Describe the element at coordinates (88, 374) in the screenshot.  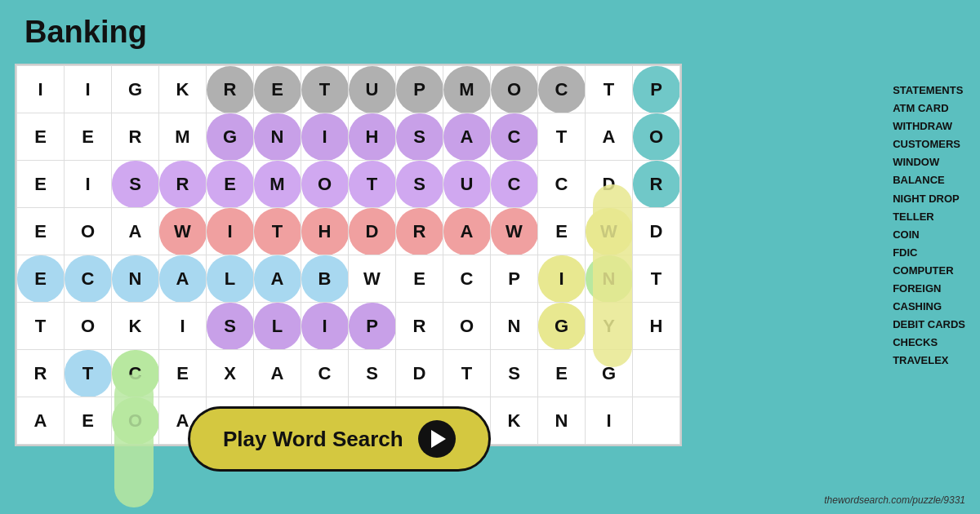
I see `cell-6-1: T` at that location.